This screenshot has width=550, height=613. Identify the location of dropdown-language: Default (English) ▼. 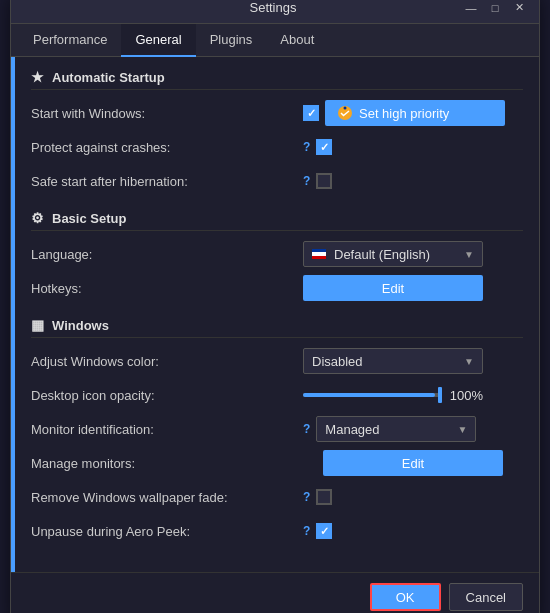
(393, 254).